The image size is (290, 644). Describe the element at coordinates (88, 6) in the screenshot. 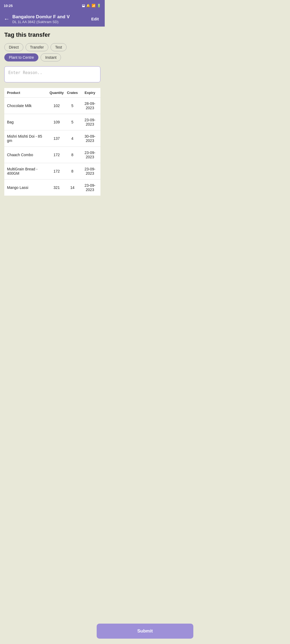

I see `notification-icon: 🔔` at that location.